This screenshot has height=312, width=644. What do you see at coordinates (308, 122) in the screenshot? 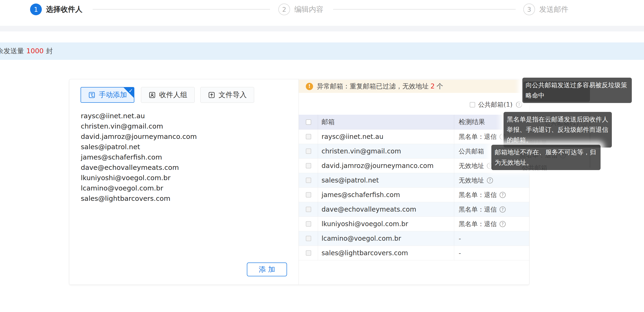
I see `header-checkbox-cell` at bounding box center [308, 122].